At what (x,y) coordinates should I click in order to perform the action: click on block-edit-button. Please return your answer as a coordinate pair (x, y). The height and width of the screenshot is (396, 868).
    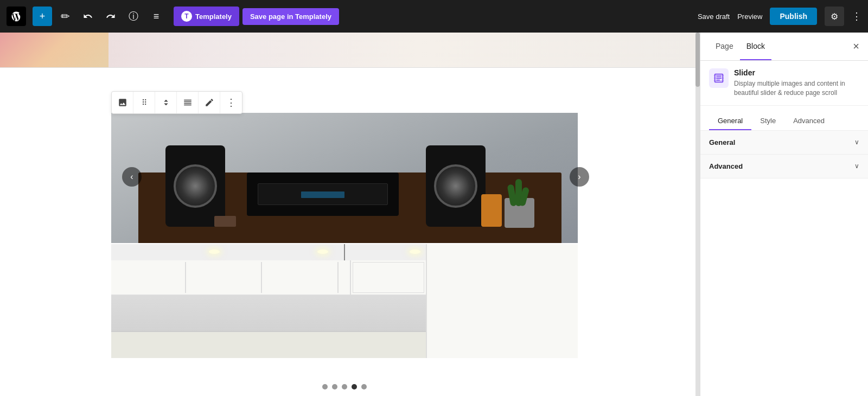
    Looking at the image, I should click on (209, 103).